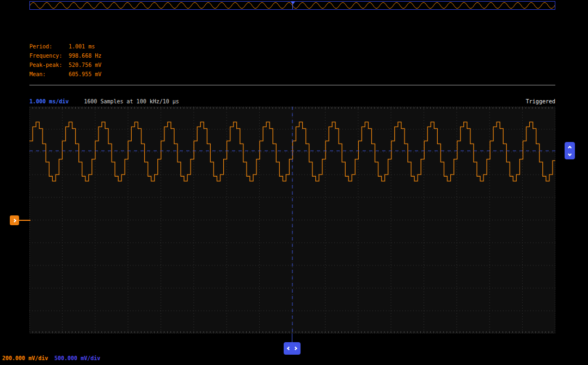 The height and width of the screenshot is (365, 588). I want to click on status-bar: 1.000 ms/div 1600 Samples at 100 kHz/10 …, so click(292, 102).